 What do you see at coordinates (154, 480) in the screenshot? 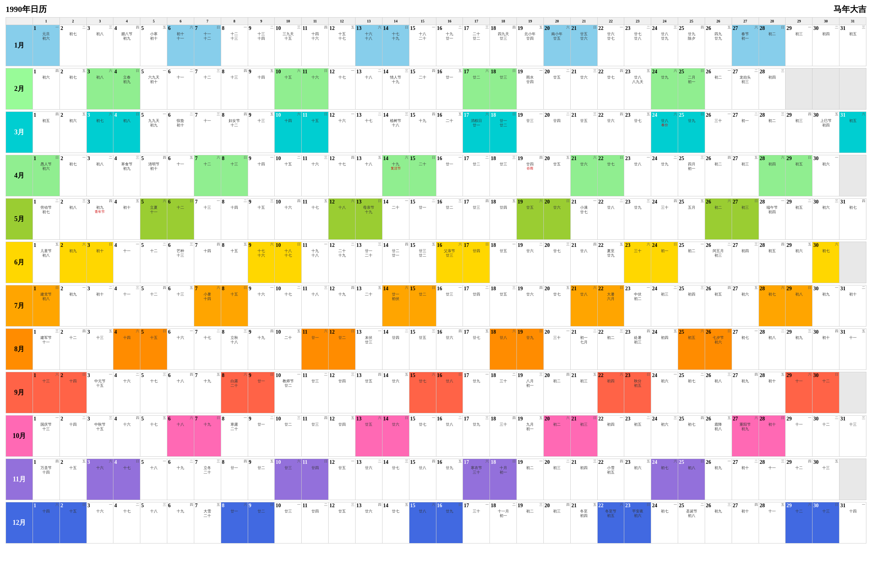
I see `day-cell-m11-d5: 5 一 十八` at bounding box center [154, 480].